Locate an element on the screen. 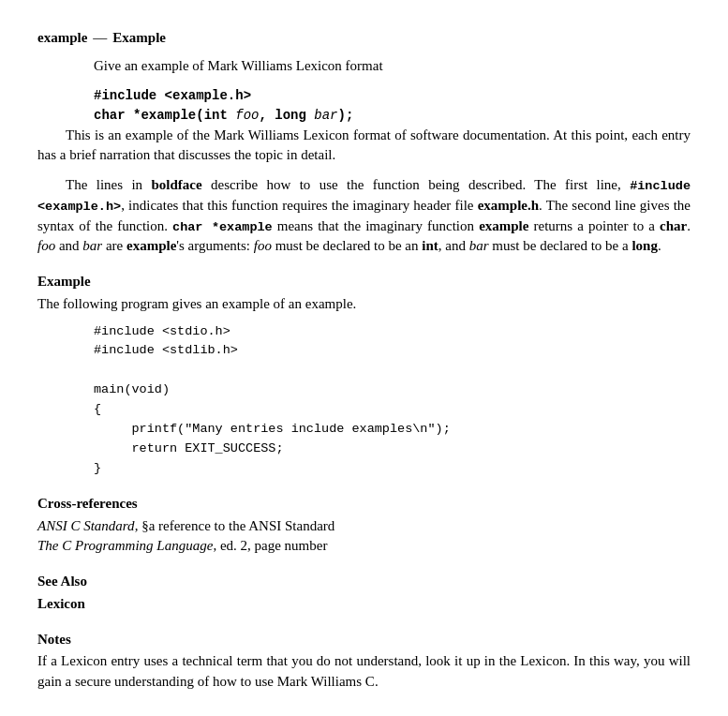  example-intro-text: The following program gives an example o… is located at coordinates (364, 305).